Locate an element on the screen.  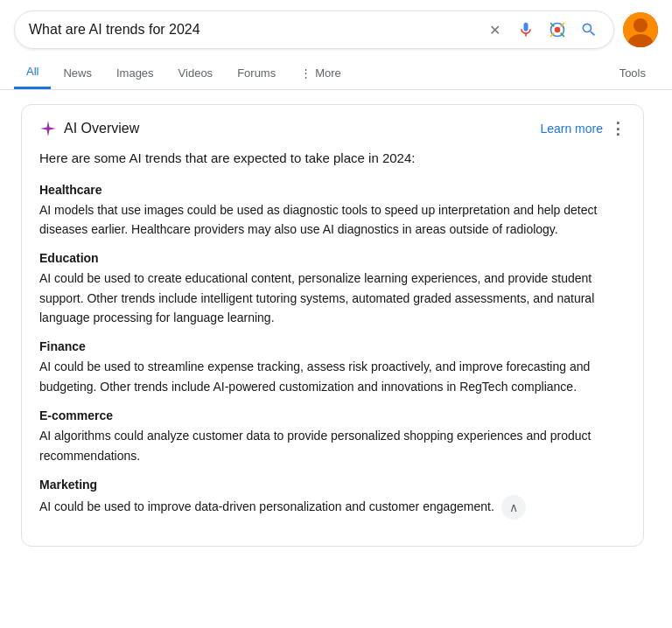
search-icons is located at coordinates (542, 30).